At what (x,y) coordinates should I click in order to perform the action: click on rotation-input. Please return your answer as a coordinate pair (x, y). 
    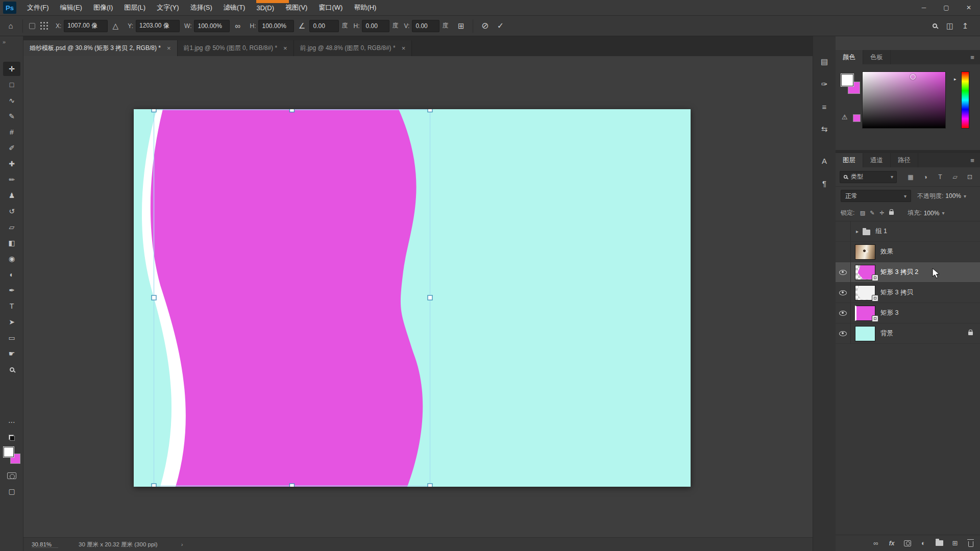
    Looking at the image, I should click on (324, 26).